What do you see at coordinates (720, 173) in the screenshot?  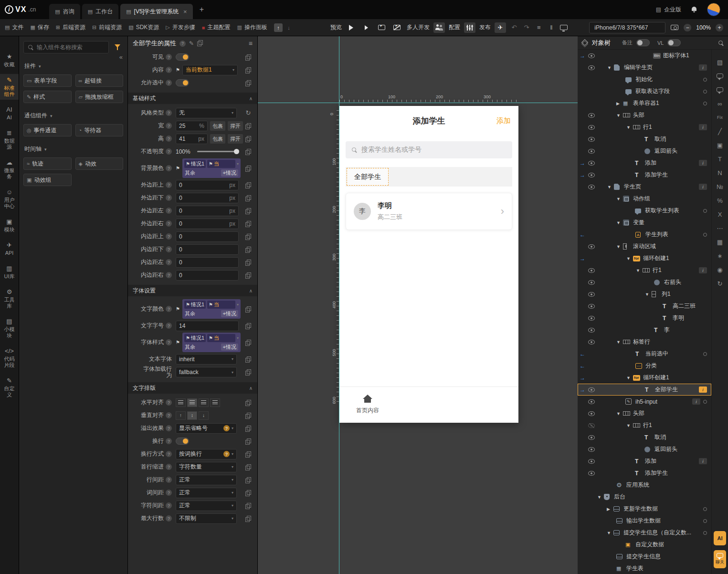 I see `tool-n-icon: N` at bounding box center [720, 173].